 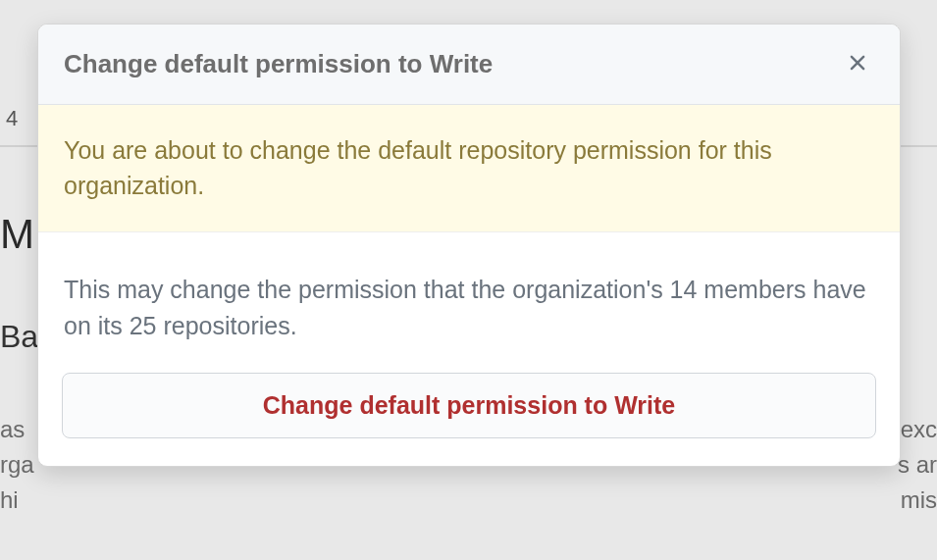 I want to click on bg-para-right-1: exc, so click(x=918, y=430).